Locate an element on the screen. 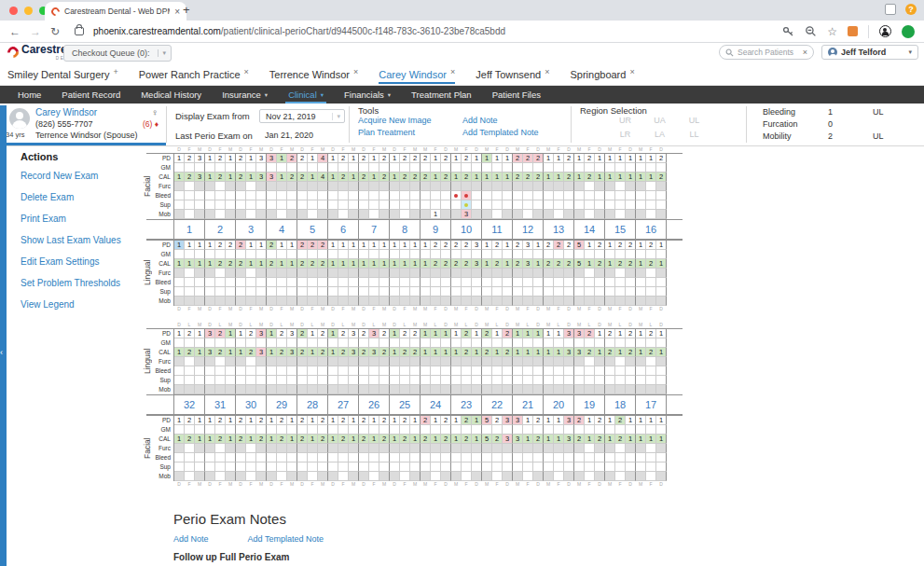 The image size is (924, 566). perio-cell-bleed-t24-s1 is located at coordinates (436, 458).